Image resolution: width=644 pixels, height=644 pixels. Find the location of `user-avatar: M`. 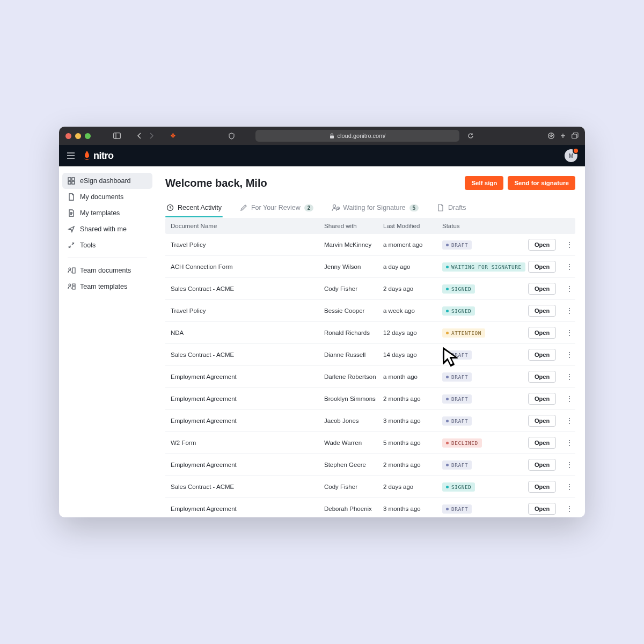

user-avatar: M is located at coordinates (571, 156).